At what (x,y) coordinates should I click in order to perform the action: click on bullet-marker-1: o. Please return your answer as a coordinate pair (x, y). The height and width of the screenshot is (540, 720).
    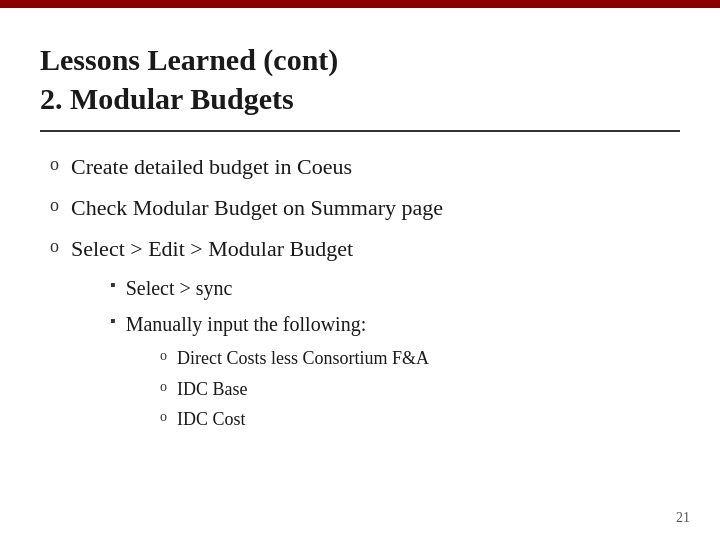
    Looking at the image, I should click on (54, 164).